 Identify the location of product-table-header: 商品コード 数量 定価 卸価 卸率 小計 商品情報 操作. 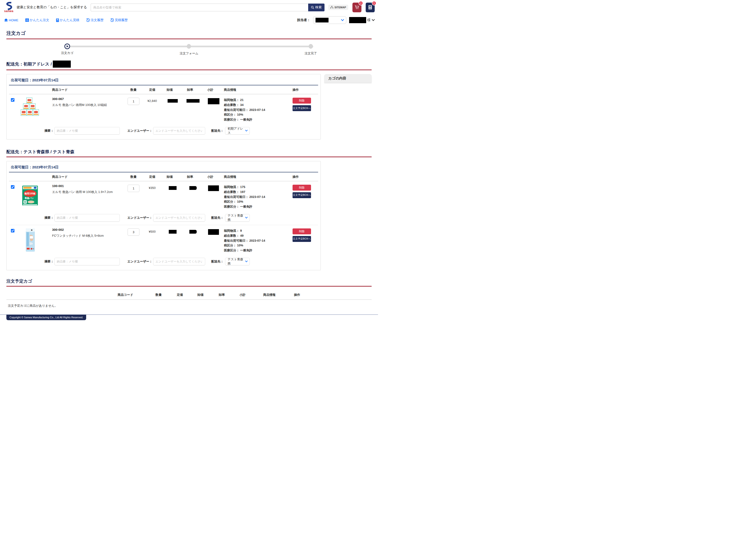
(163, 91).